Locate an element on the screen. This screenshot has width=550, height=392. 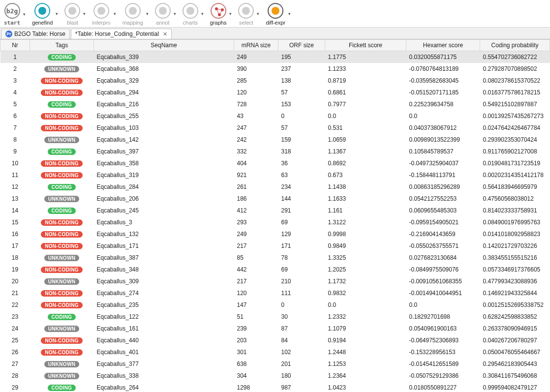
toolbar: b2gstart▾genefind▾blast▾interpro▾mapping… is located at coordinates (275, 14).